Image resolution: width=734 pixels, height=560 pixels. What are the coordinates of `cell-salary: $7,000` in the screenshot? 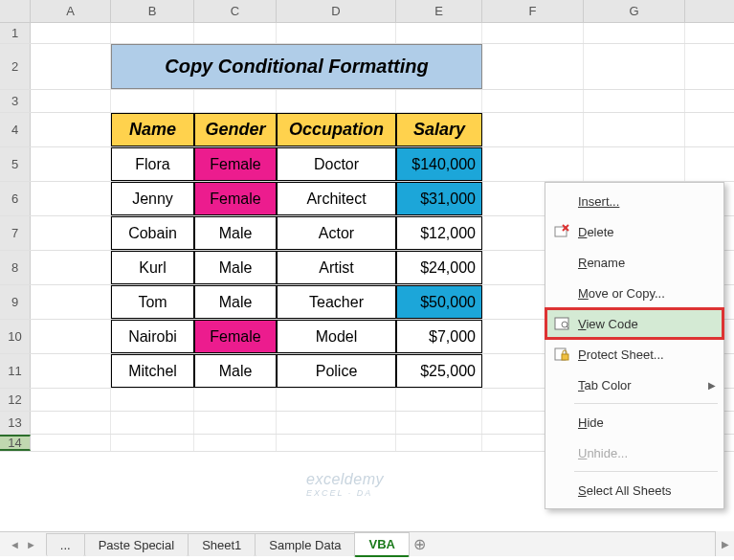 It's located at (439, 337).